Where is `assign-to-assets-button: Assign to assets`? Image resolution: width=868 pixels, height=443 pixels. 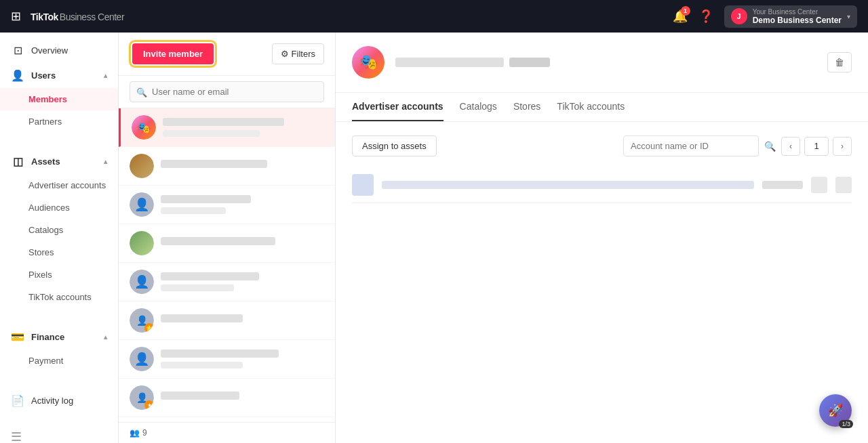
assign-to-assets-button: Assign to assets is located at coordinates (395, 146).